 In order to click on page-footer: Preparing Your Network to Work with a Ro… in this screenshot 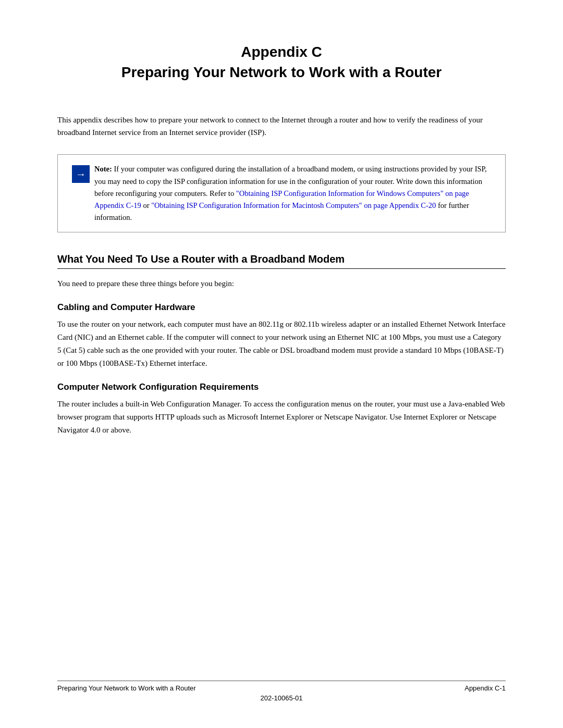, I will do `click(282, 691)`.